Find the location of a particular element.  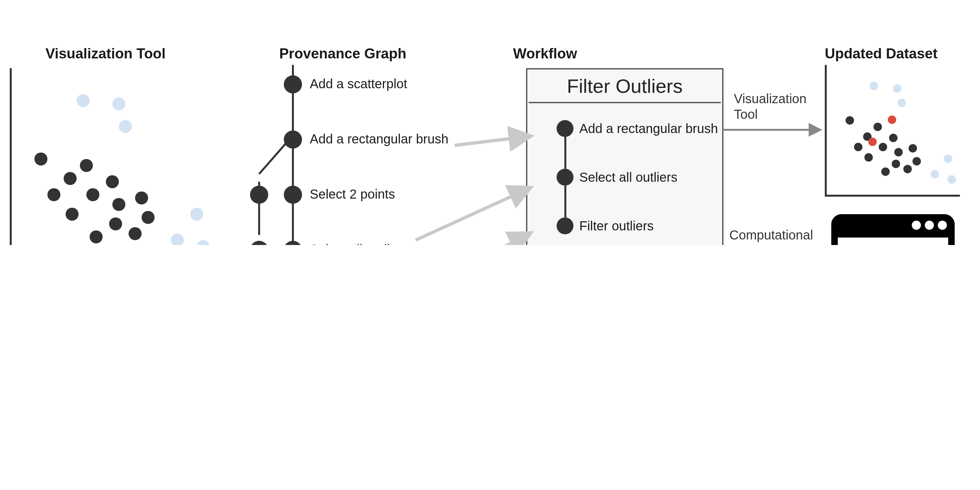

prov-node-label: Select all outliers is located at coordinates (359, 243).